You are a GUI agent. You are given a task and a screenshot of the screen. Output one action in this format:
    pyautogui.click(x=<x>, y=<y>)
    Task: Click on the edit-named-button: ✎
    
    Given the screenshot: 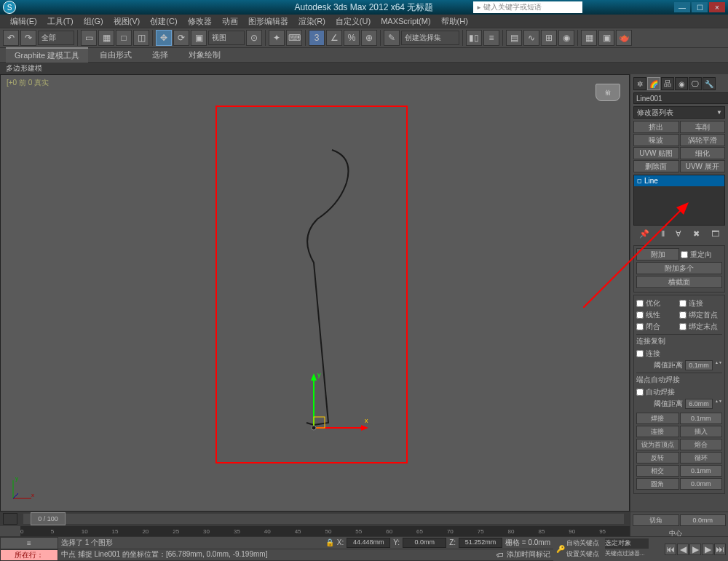 What is the action you would take?
    pyautogui.click(x=392, y=38)
    